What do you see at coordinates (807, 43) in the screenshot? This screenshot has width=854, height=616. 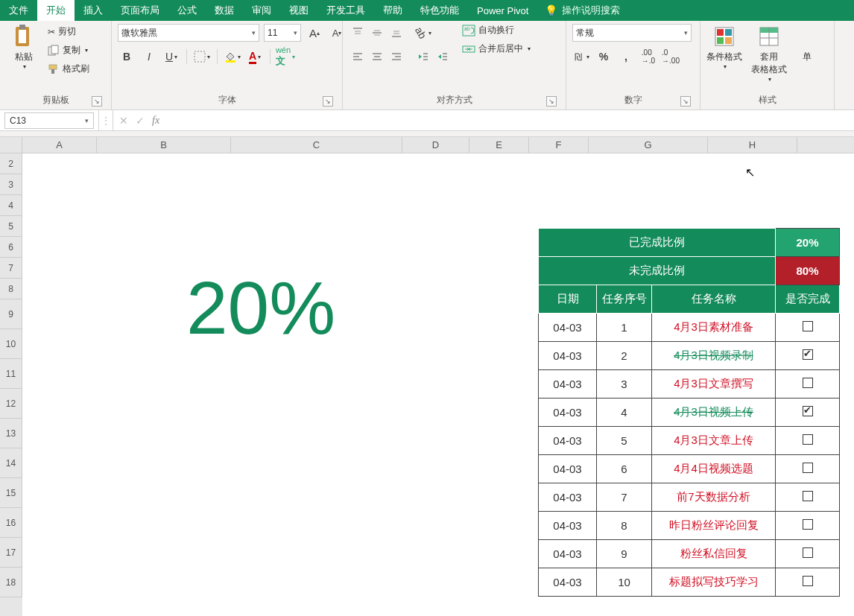 I see `cell-styles-button: 单` at bounding box center [807, 43].